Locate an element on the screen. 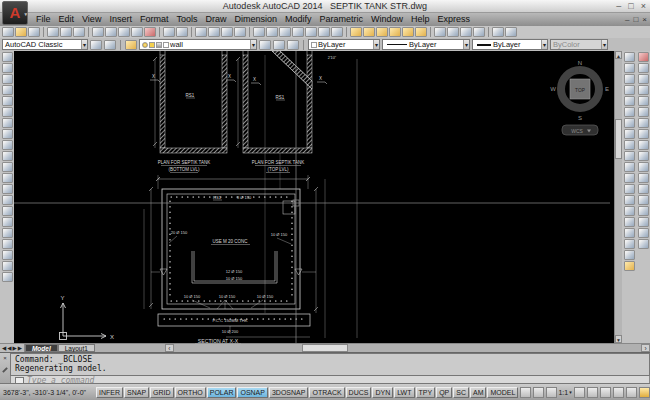  rectangle-icon is located at coordinates (630, 101).